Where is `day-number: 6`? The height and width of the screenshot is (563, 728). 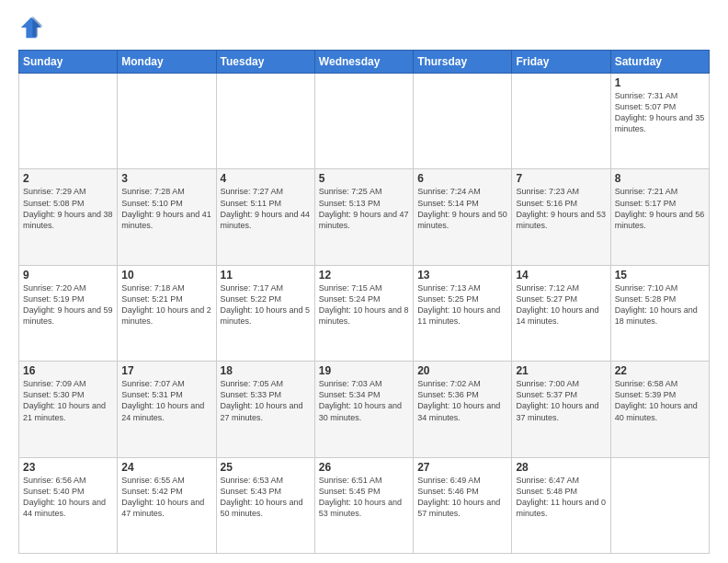
day-number: 6 is located at coordinates (462, 178).